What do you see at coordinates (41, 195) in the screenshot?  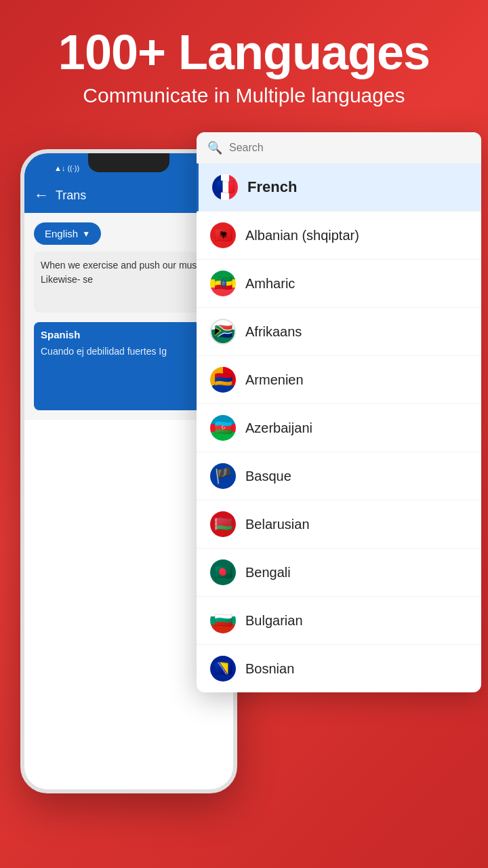 I see `back-icon: ←` at bounding box center [41, 195].